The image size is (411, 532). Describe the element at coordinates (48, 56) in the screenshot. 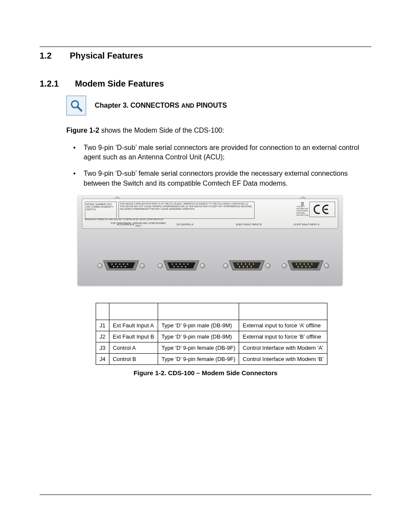

I see `section-number: 1.2` at that location.